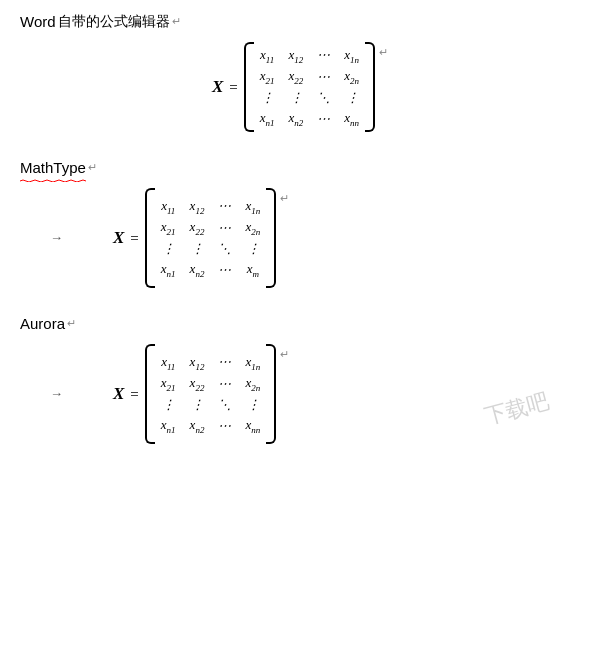  I want to click on mt-cell-r2c1: x21, so click(168, 228).